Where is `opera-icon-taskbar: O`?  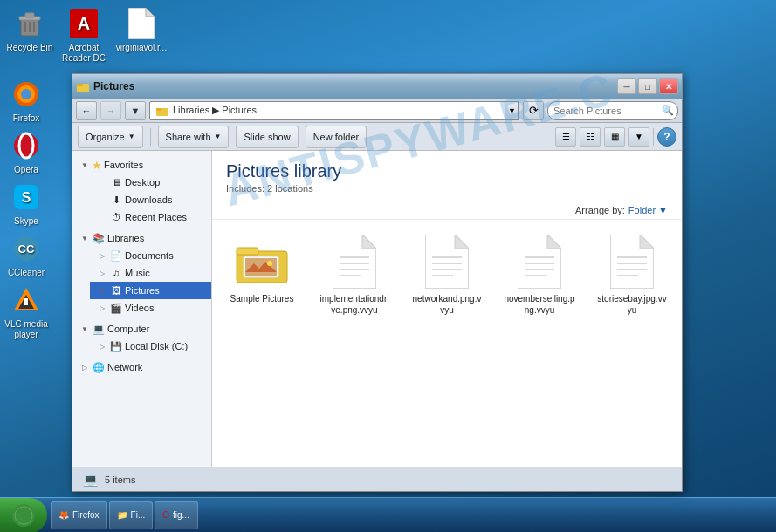 opera-icon-taskbar: O is located at coordinates (166, 515).